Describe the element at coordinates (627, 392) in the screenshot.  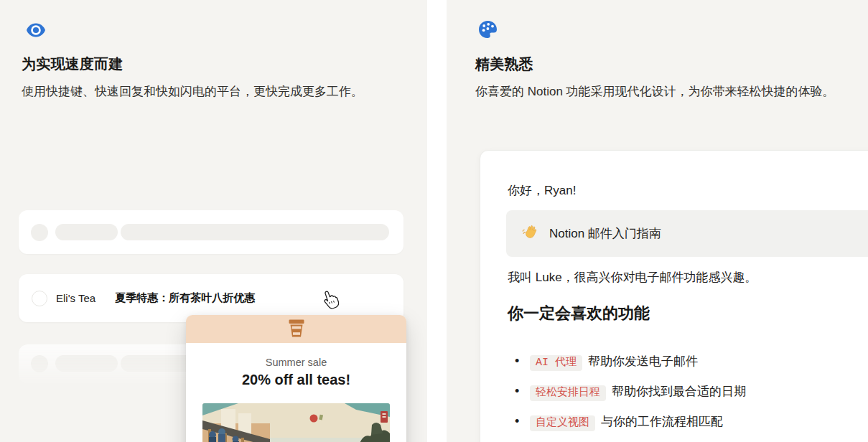
I see `feature-item: 轻松安排日程帮助你找到最合适的日期` at that location.